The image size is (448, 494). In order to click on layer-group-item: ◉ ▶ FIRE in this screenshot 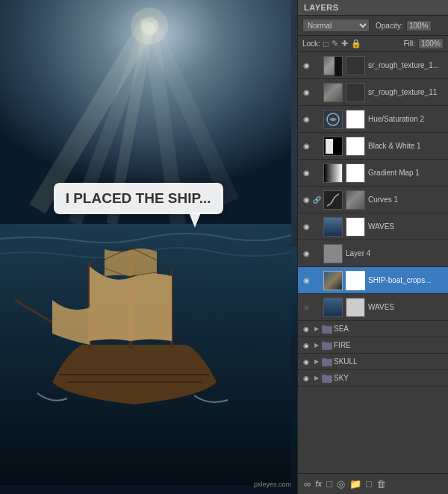, I will do `click(373, 346)`.